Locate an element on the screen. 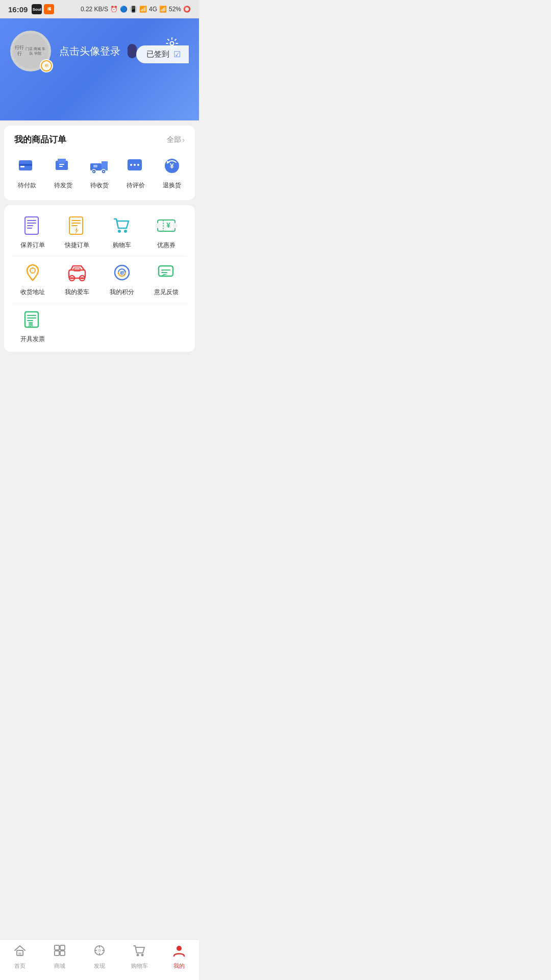 This screenshot has width=551, height=980. network-speed: 0.22 KB/S is located at coordinates (94, 9).